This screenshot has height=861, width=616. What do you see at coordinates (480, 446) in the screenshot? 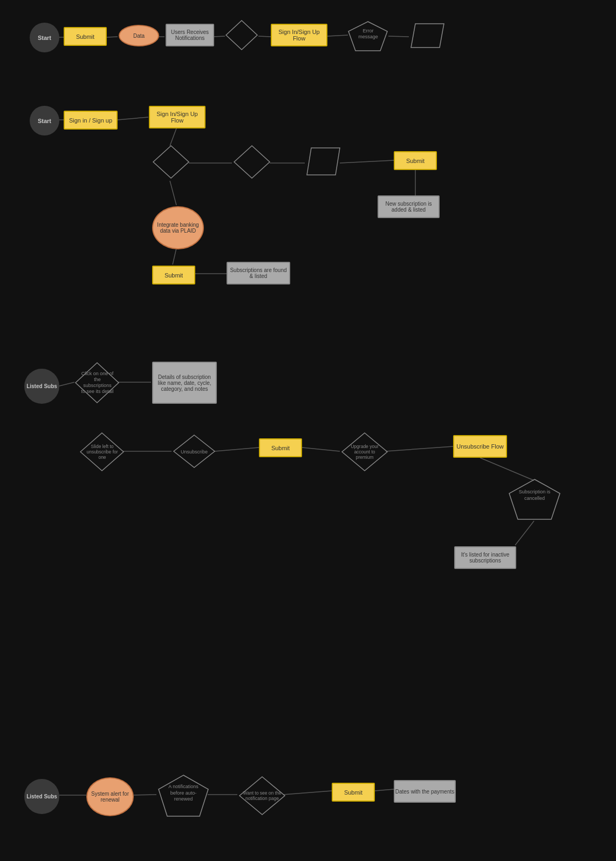
I see `section4-unsub-flow-label: Unsubscribe Flow` at bounding box center [480, 446].